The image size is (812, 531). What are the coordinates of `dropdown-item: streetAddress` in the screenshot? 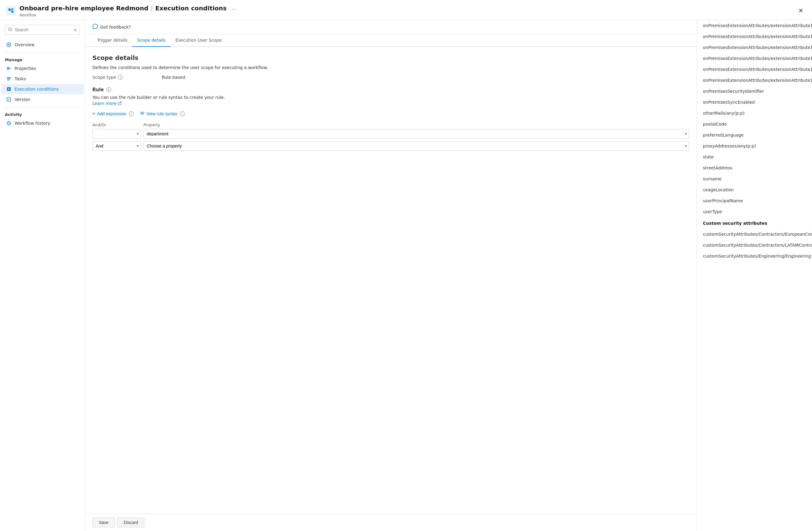 It's located at (754, 168).